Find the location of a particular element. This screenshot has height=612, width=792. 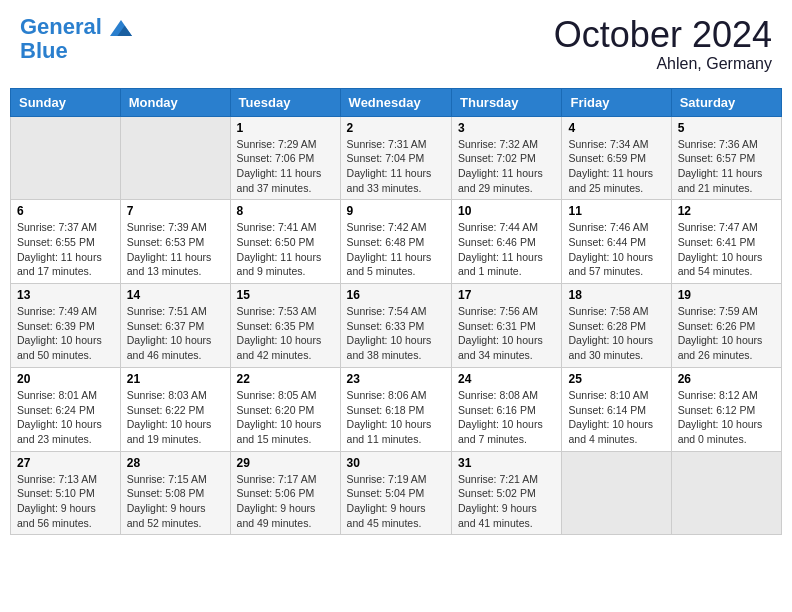

day-detail: Sunrise: 7:46 AM Sunset: 6:44 PM Dayligh… is located at coordinates (616, 250).